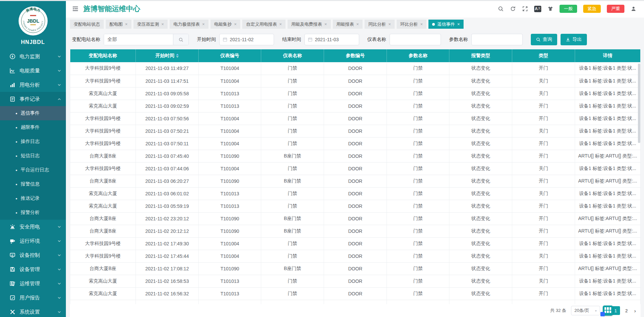  What do you see at coordinates (30, 270) in the screenshot?
I see `sidebar-item-label: 设备管理` at bounding box center [30, 270].